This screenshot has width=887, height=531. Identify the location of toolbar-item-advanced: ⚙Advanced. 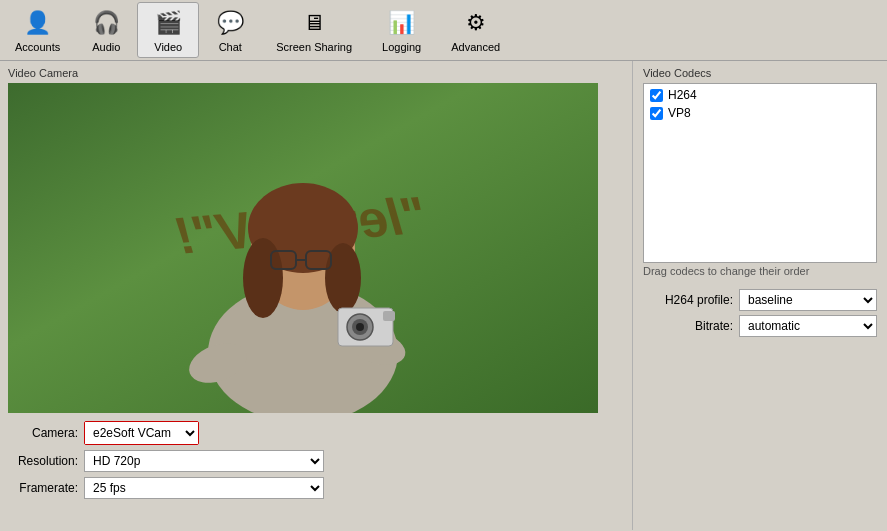
(476, 30).